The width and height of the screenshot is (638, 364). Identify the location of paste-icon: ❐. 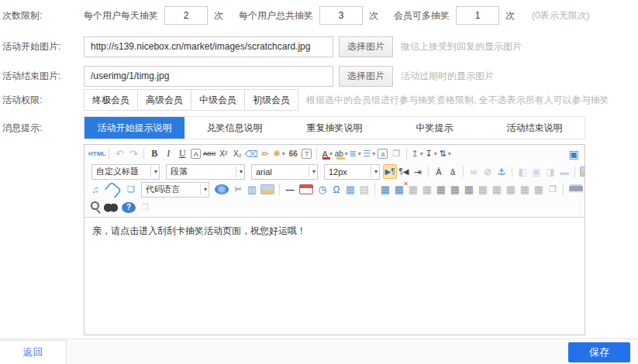
(145, 208).